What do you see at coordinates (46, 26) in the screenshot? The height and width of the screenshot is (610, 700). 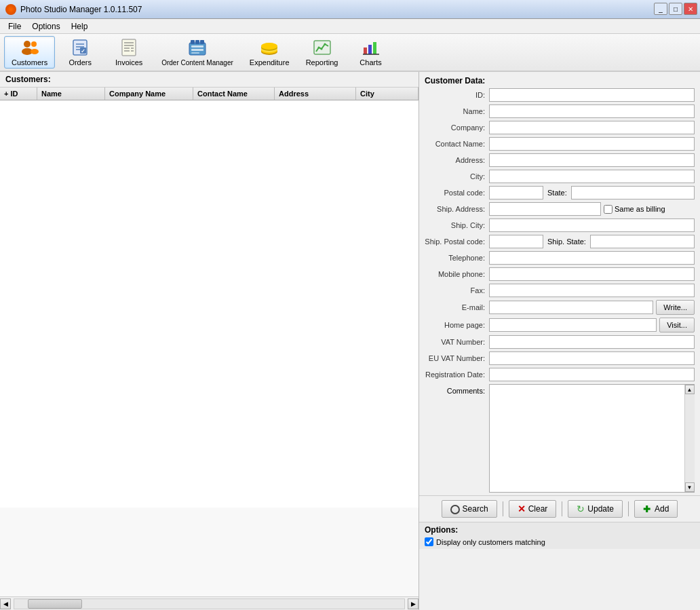 I see `menu-options: Options` at bounding box center [46, 26].